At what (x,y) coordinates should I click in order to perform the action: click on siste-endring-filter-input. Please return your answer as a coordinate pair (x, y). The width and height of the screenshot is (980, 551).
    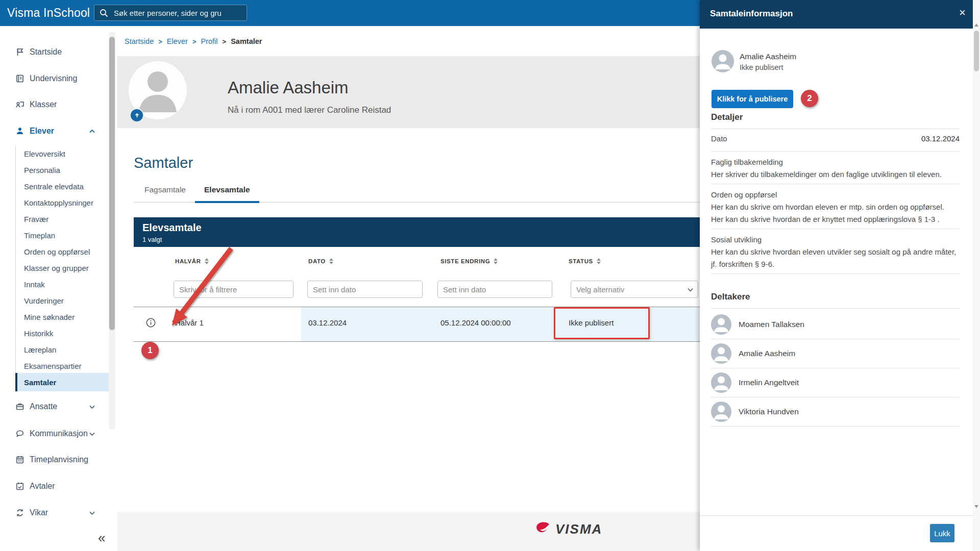
    Looking at the image, I should click on (495, 289).